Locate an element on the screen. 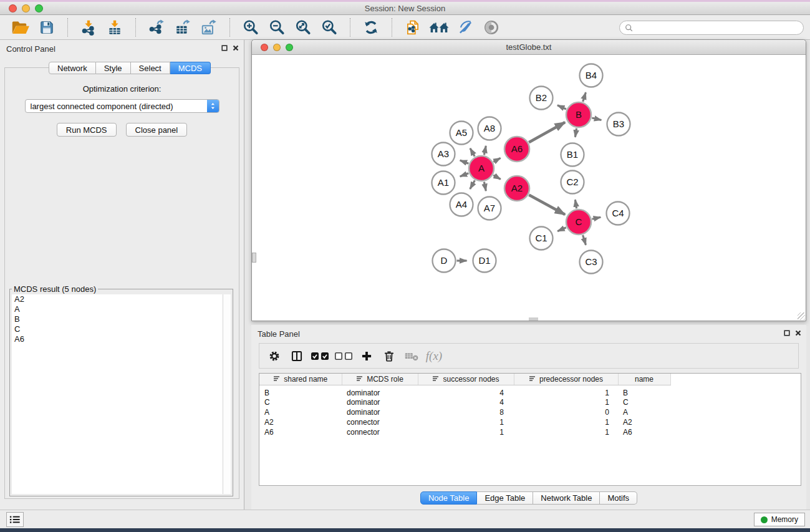 This screenshot has height=532, width=810. edge-A-A3 is located at coordinates (465, 162).